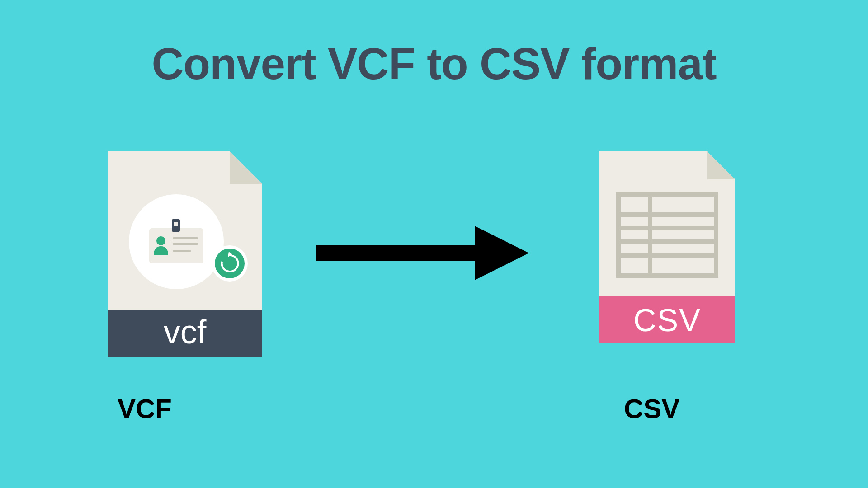  Describe the element at coordinates (434, 64) in the screenshot. I see `page-title: Convert VCF to CSV format` at that location.